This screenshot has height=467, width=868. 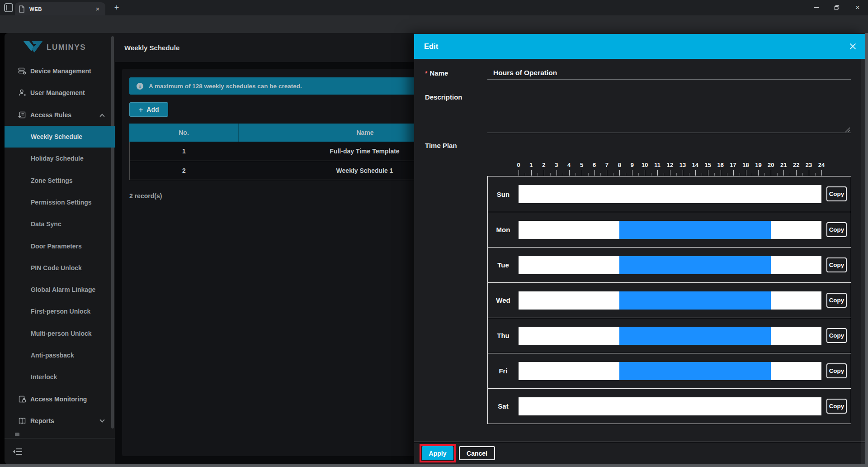 I want to click on chevron-down-icon, so click(x=102, y=420).